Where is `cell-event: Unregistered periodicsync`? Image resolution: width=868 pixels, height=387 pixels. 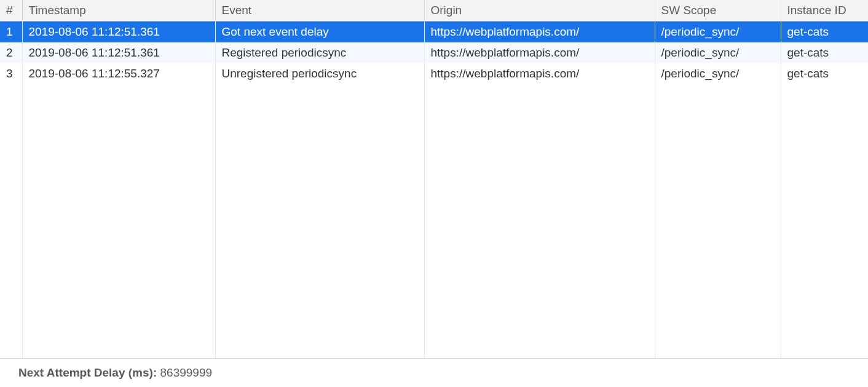
cell-event: Unregistered periodicsync is located at coordinates (320, 74).